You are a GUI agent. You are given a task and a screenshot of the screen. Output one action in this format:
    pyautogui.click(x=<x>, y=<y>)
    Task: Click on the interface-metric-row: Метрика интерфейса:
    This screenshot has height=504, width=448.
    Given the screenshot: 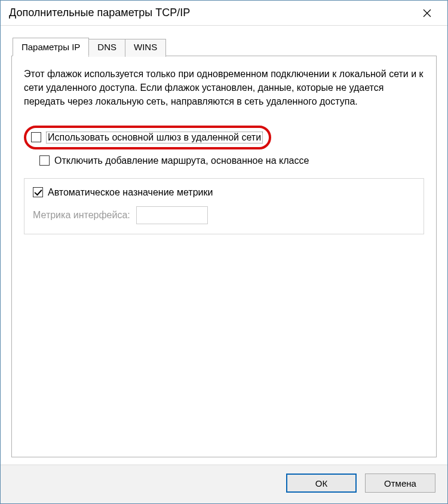 What is the action you would take?
    pyautogui.click(x=224, y=215)
    